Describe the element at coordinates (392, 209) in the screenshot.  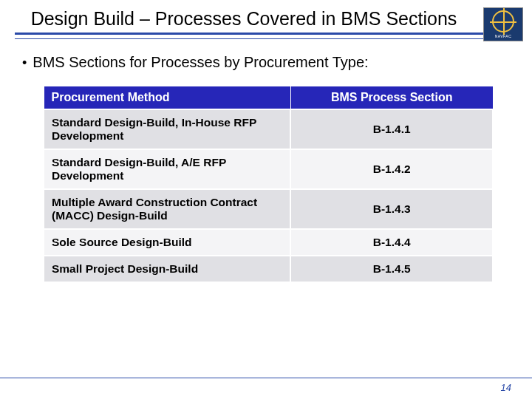
I see `cell-section: B-1.4.3` at that location.